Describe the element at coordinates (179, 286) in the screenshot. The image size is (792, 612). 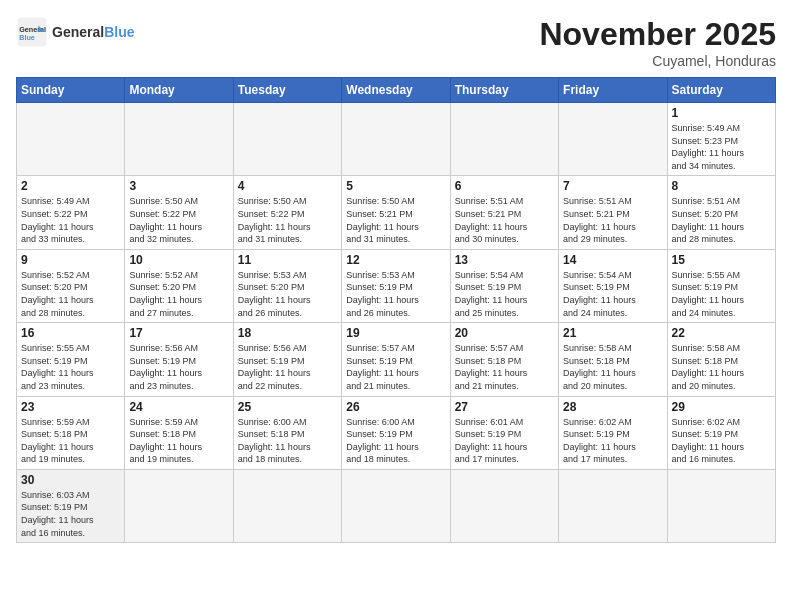
I see `calendar-cell: 10Sunrise: 5:52 AMSunset: 5:20 PMDayligh…` at that location.